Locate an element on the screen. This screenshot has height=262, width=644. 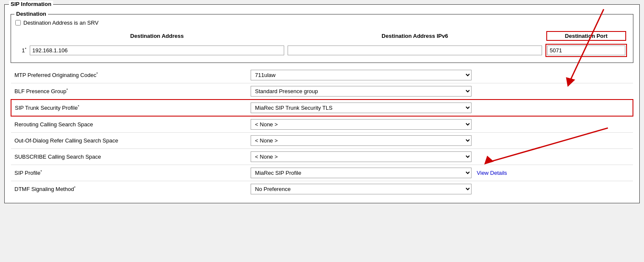
value-subscribe-css: < None > is located at coordinates (440, 157).